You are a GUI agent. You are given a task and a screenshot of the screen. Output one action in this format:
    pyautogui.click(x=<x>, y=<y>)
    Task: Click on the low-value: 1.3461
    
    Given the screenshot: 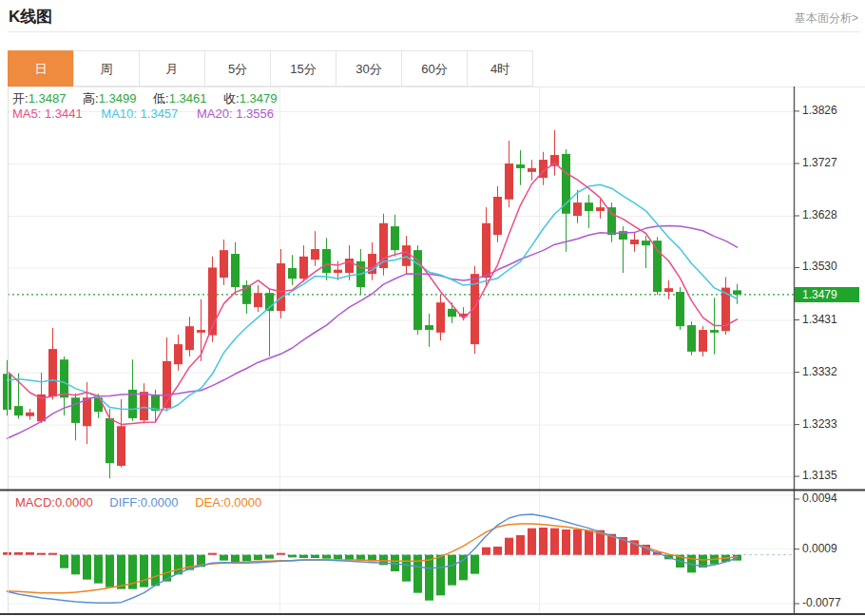 What is the action you would take?
    pyautogui.click(x=188, y=99)
    